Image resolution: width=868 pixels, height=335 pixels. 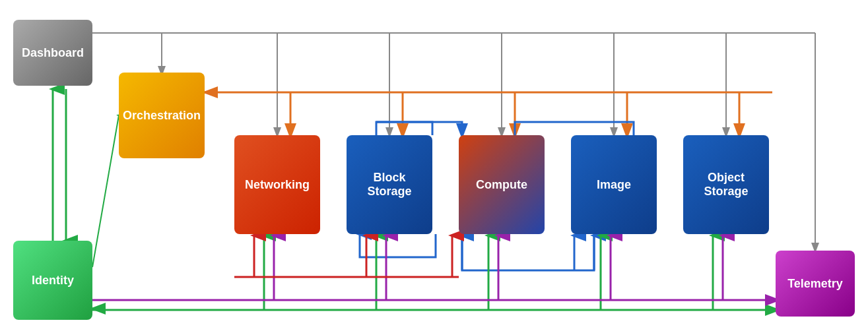 What do you see at coordinates (502, 185) in the screenshot?
I see `compute-node: Compute` at bounding box center [502, 185].